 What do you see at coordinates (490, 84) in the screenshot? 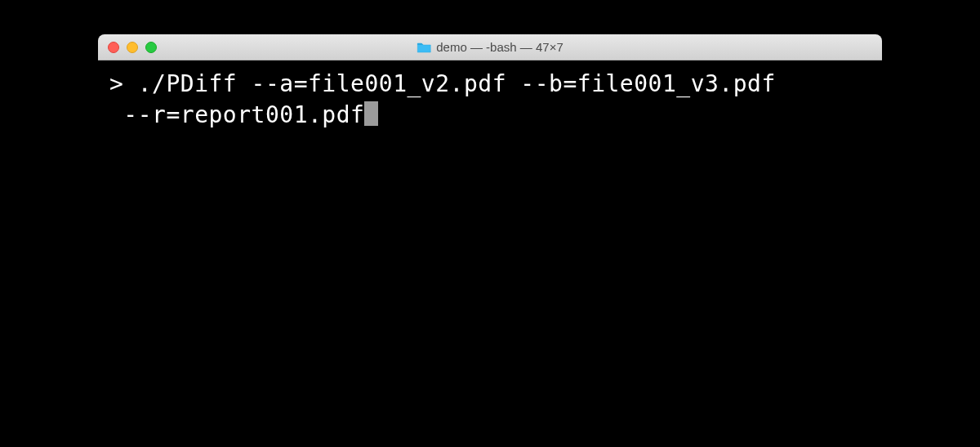
I see `terminal-line: > ./PDiff --a=file001_v2.pdf --b=file001…` at bounding box center [490, 84].